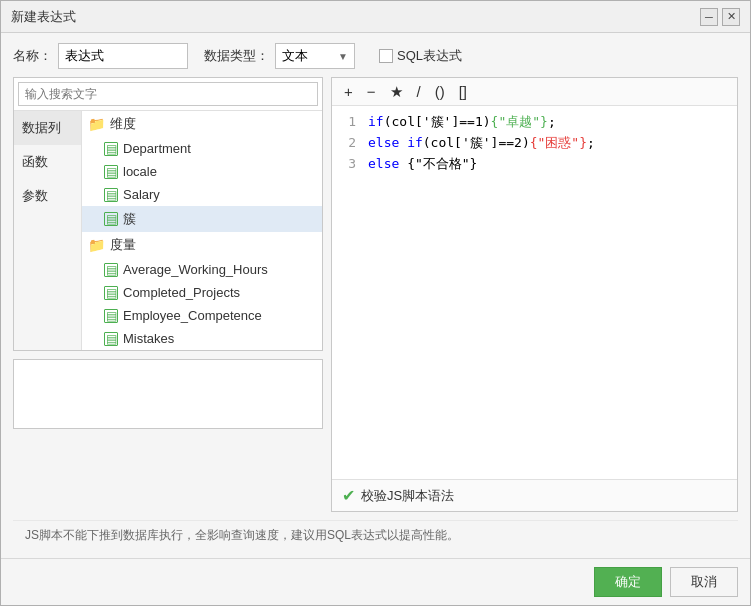 The width and height of the screenshot is (751, 606). What do you see at coordinates (442, 164) in the screenshot?
I see `code-segment: {"不合格"}` at bounding box center [442, 164].